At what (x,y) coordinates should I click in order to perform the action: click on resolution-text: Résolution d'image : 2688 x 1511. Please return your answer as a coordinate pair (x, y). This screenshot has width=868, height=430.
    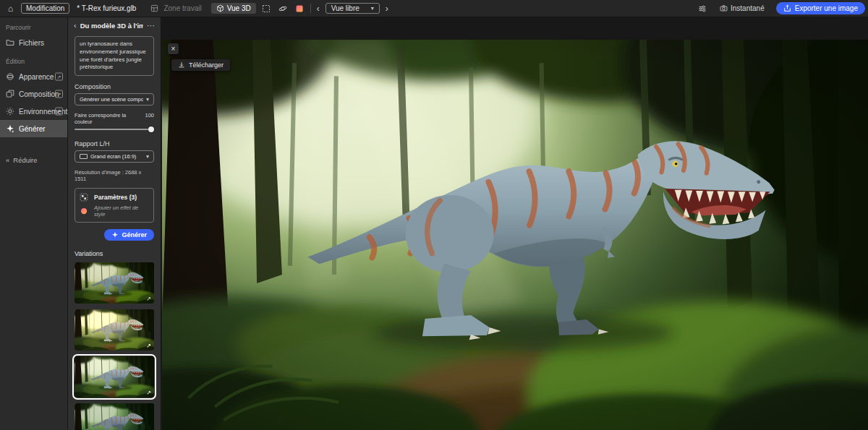
    Looking at the image, I should click on (114, 176).